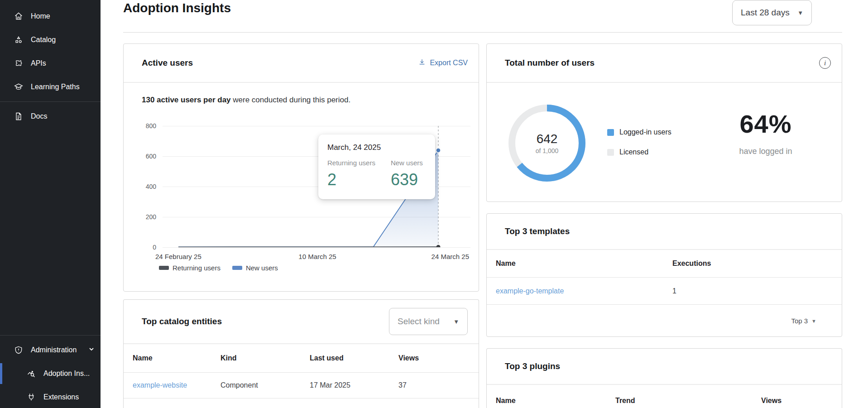  Describe the element at coordinates (168, 63) in the screenshot. I see `card-title: Active users` at that location.